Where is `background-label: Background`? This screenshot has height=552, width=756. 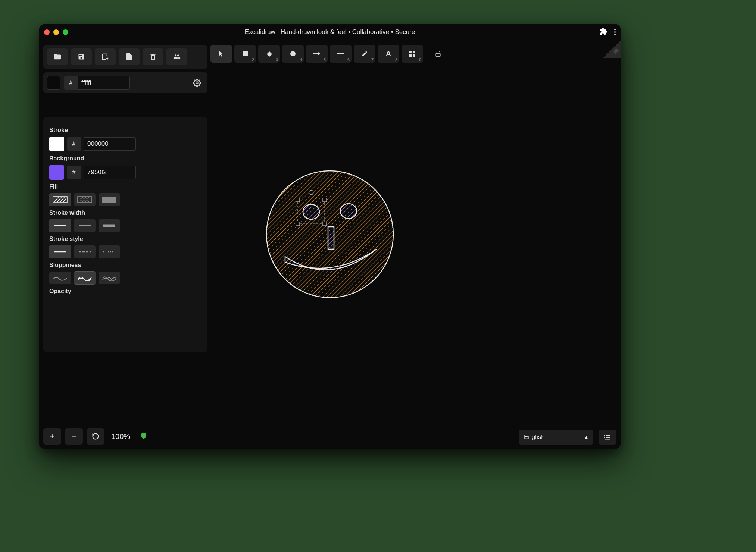
background-label: Background is located at coordinates (124, 159).